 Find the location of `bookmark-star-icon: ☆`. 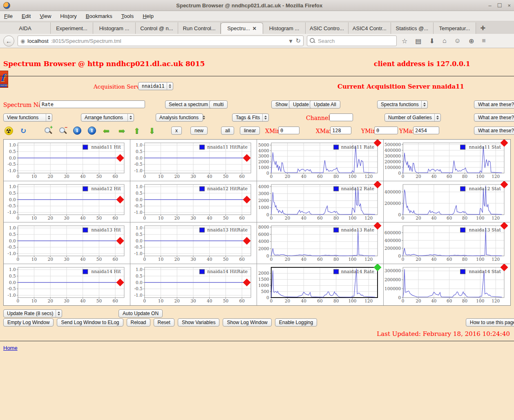

bookmark-star-icon: ☆ is located at coordinates (404, 41).